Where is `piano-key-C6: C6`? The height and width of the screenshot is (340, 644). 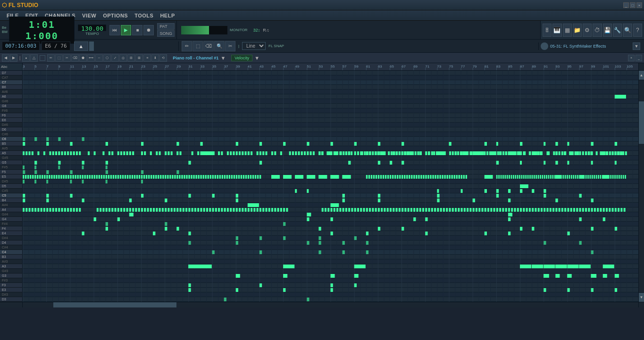
piano-key-C6: C6 is located at coordinates (11, 139).